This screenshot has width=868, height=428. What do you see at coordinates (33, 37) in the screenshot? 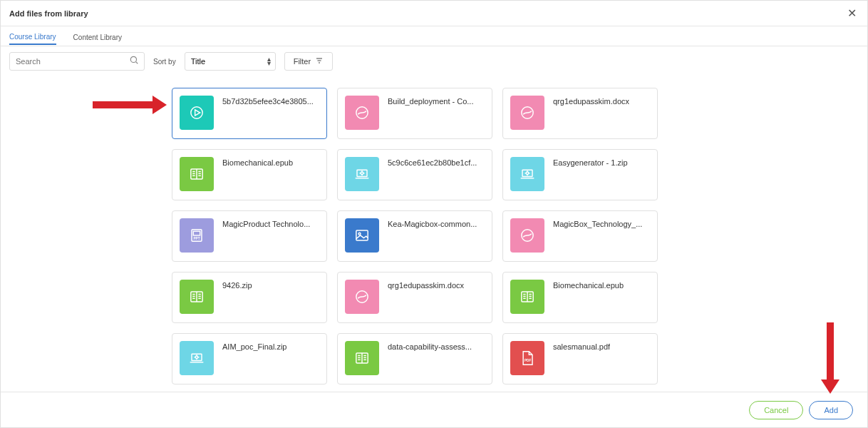
I see `tab-course-library: Course Library` at bounding box center [33, 37].